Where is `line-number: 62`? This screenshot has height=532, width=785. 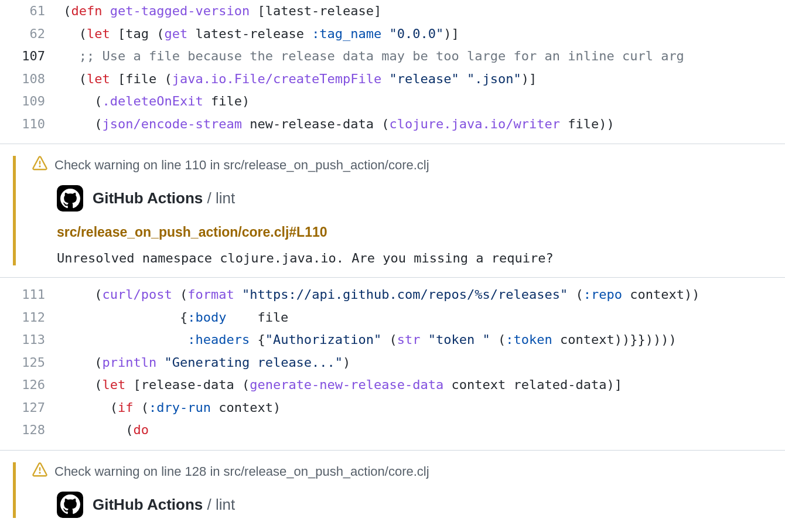
line-number: 62 is located at coordinates (28, 34).